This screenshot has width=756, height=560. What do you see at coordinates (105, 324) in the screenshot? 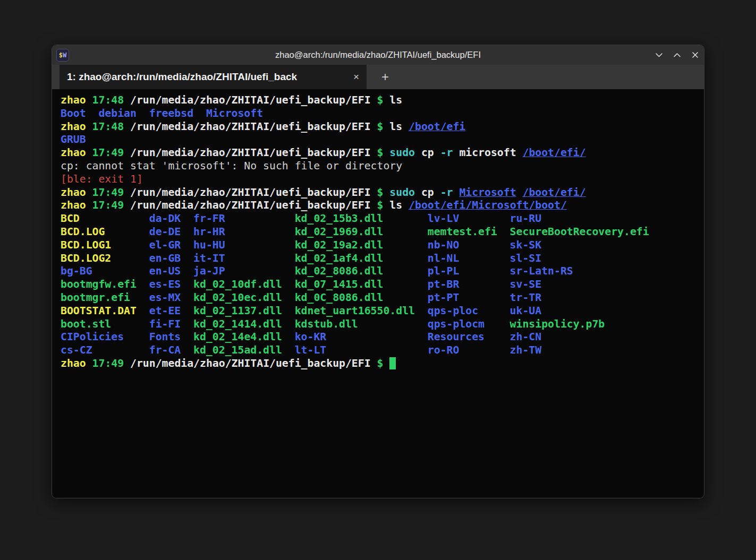
I see `terminal-text: boot.stl` at bounding box center [105, 324].